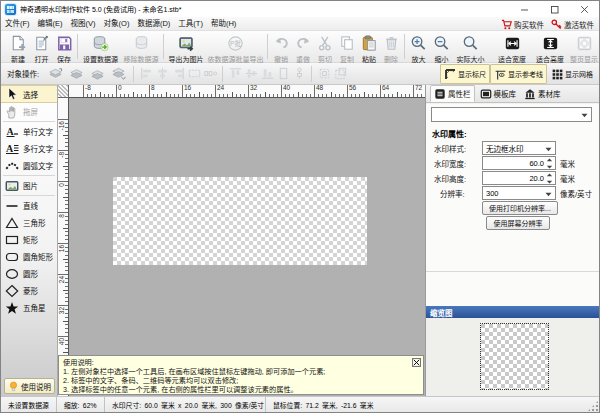  Describe the element at coordinates (300, 74) in the screenshot. I see `object-toolbar: 对象操作: 显示标尺显示参考线显示网格` at that location.